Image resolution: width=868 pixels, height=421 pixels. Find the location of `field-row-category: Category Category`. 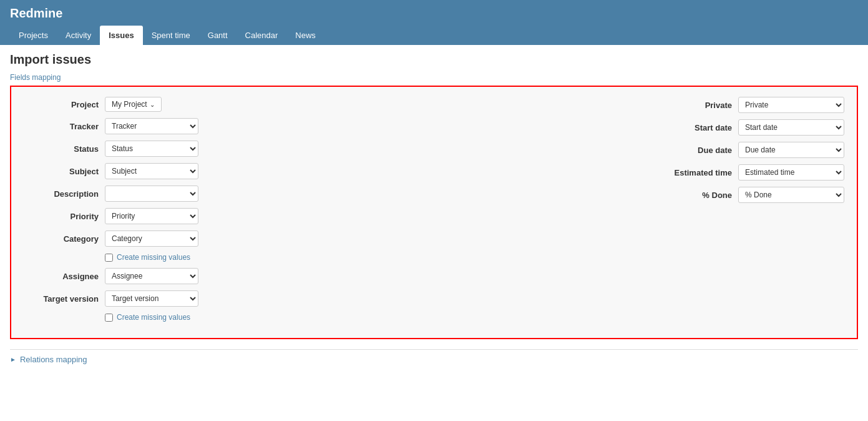

field-row-category: Category Category is located at coordinates (217, 239).